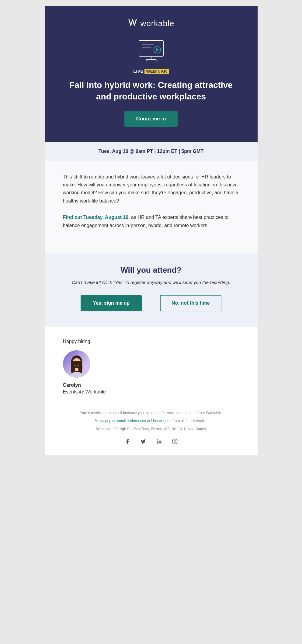  What do you see at coordinates (151, 221) in the screenshot?
I see `body-paragraph-2: Find out Tuesday, August 10, as HR and T…` at bounding box center [151, 221].